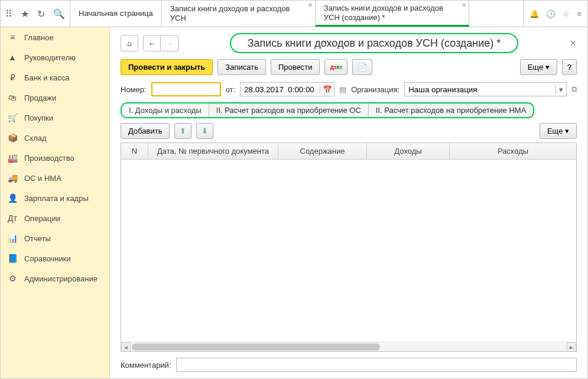  Describe the element at coordinates (170, 43) in the screenshot. I see `forward-button: →` at that location.